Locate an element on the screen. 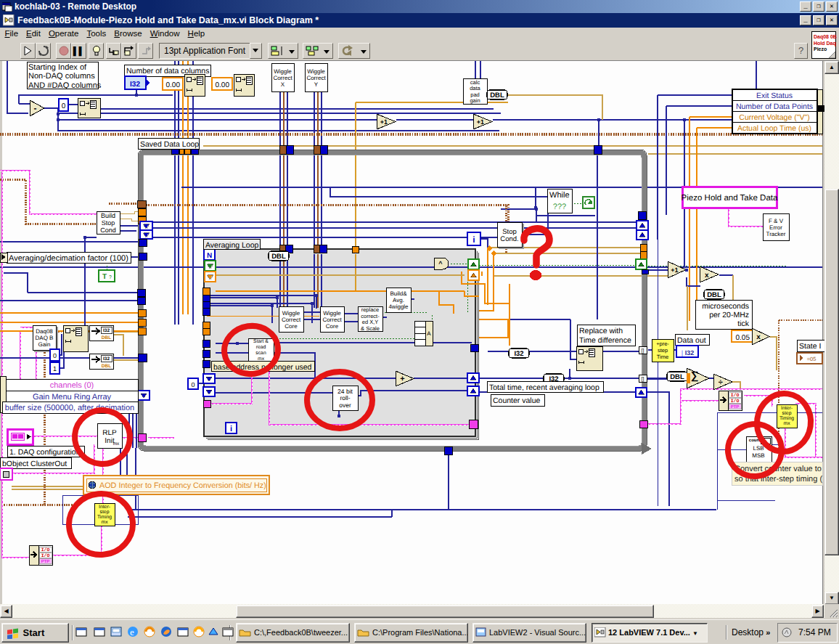 The height and width of the screenshot is (644, 839). svg-text: e is located at coordinates (132, 632).